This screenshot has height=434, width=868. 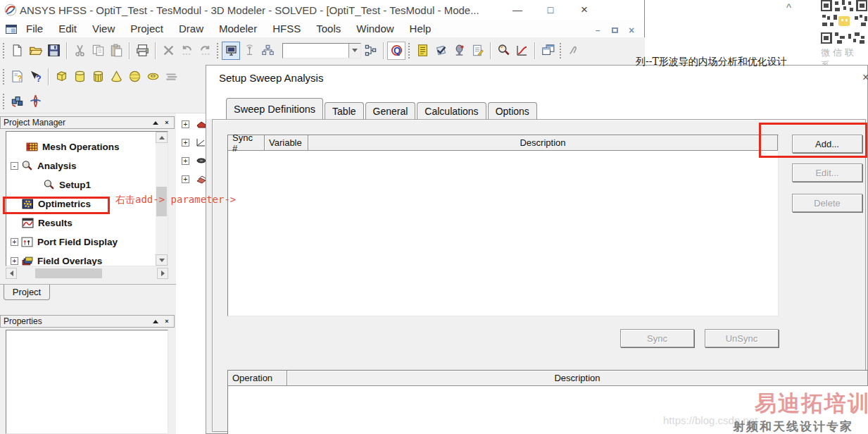 I want to click on sync-button: Sync, so click(x=658, y=338).